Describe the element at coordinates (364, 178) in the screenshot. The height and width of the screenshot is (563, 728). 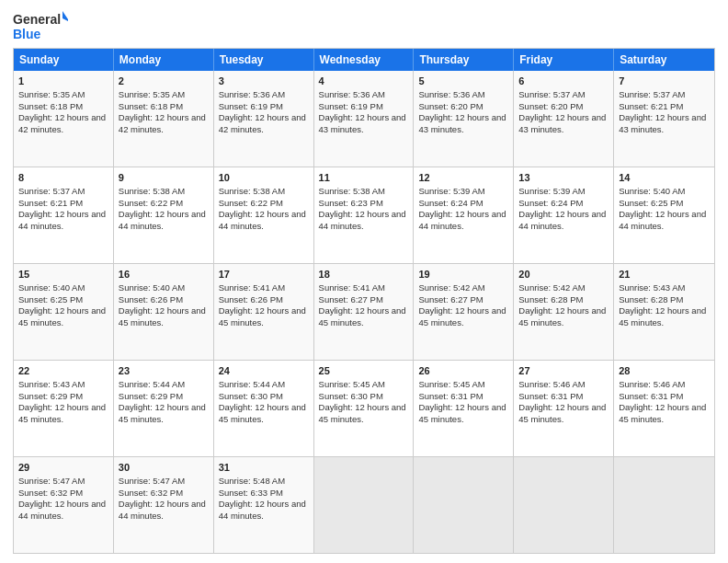
I see `day-number: 11` at that location.